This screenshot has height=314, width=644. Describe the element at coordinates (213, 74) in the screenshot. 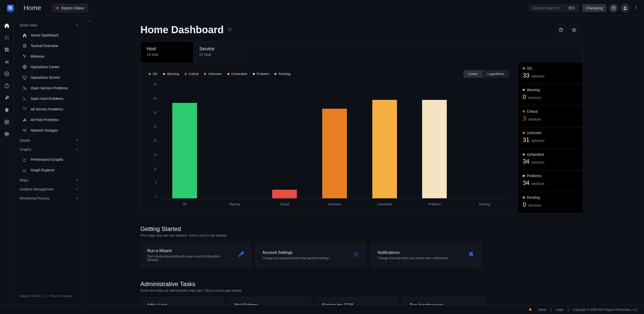

I see `legend-item: Unknown` at that location.